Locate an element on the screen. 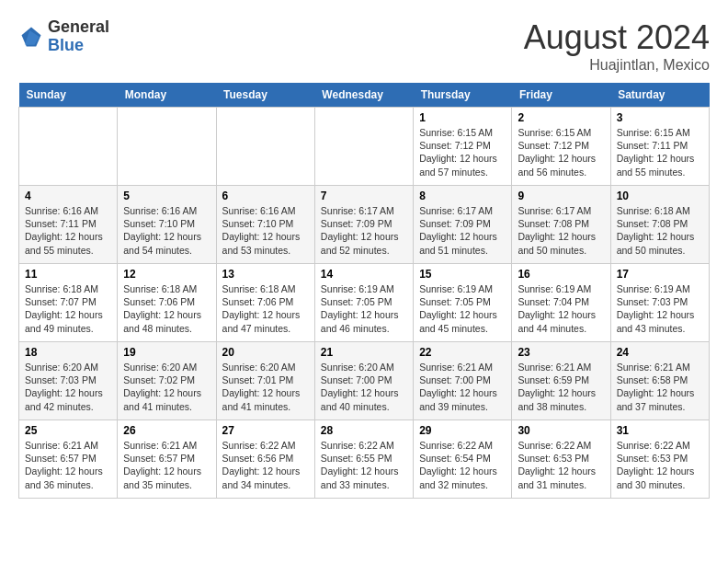 Image resolution: width=728 pixels, height=563 pixels. day-number: 13 is located at coordinates (266, 274).